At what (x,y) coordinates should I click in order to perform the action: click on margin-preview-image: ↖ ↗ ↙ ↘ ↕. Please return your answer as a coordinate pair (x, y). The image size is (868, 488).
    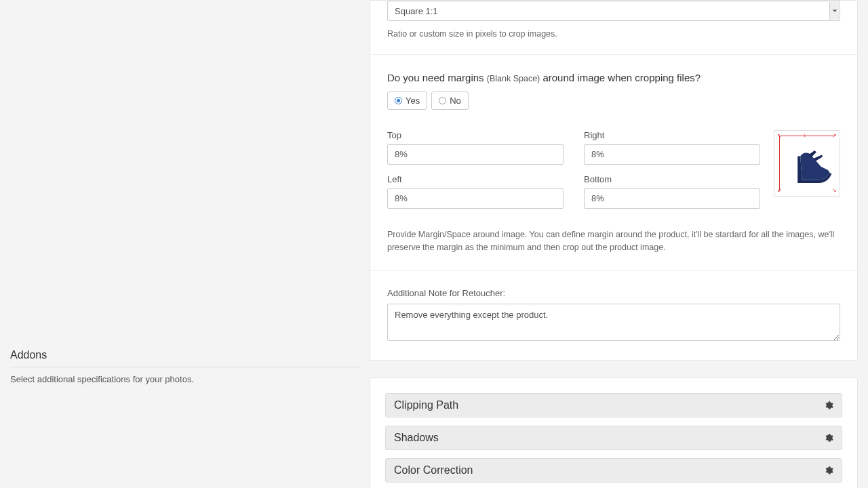
    Looking at the image, I should click on (807, 163).